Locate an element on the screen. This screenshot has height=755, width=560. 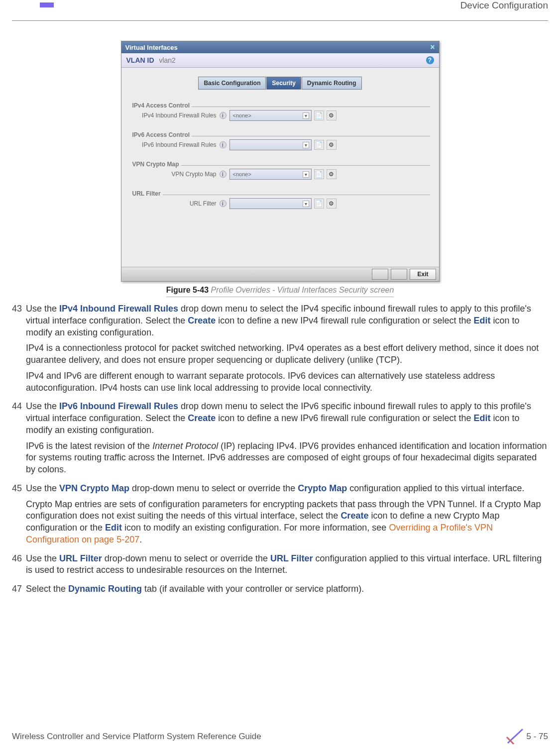
window-footer: Exit is located at coordinates (280, 274).